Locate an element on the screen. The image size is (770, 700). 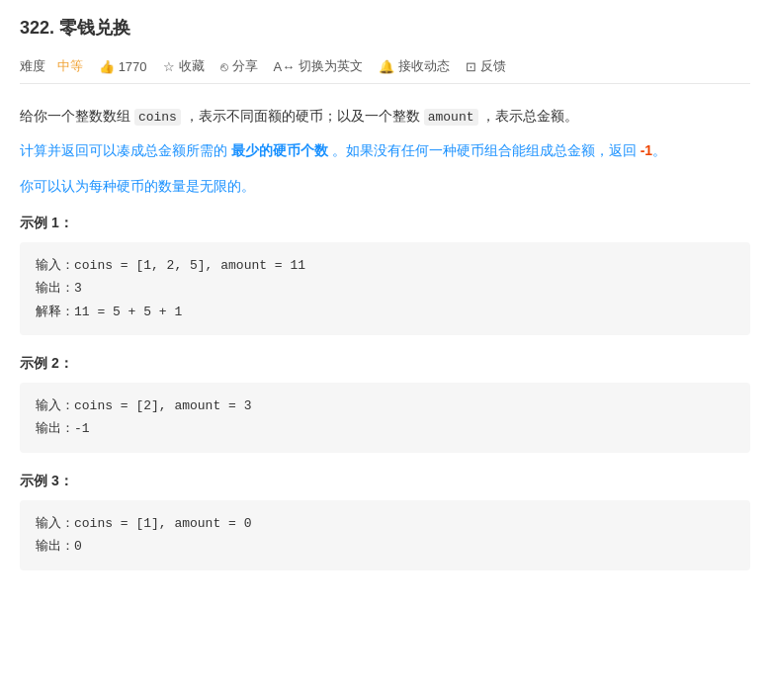
desc-para3: 你可以认为每种硬币的数量是无限的。 is located at coordinates (385, 186).